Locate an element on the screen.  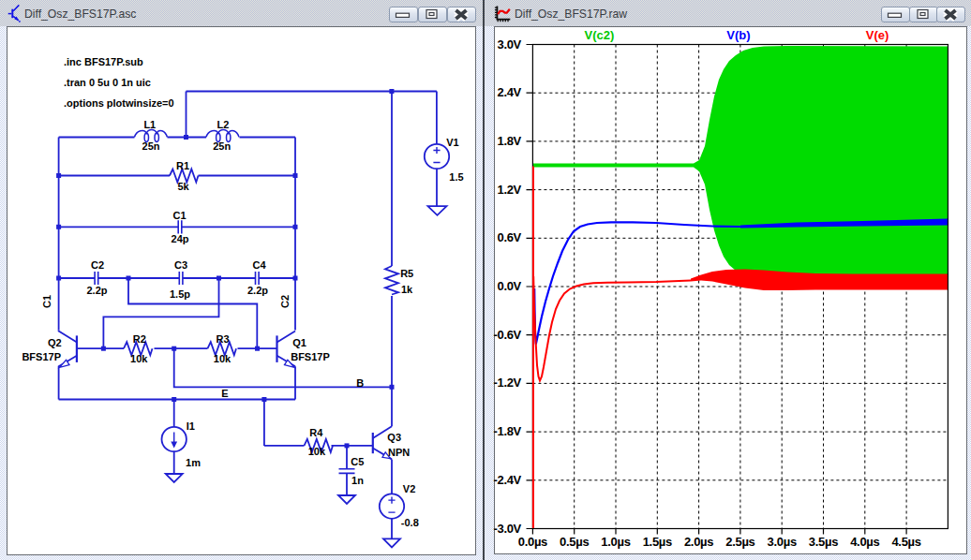
svg-text: 1n is located at coordinates (358, 480).